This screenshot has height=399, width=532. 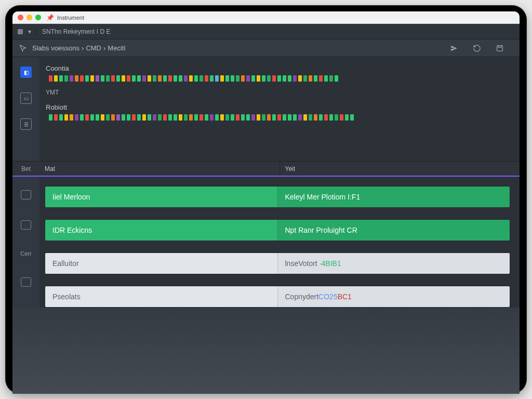 I want to click on panel-row: Ealluitor lnseVotort · 4BIB1, so click(x=277, y=263).